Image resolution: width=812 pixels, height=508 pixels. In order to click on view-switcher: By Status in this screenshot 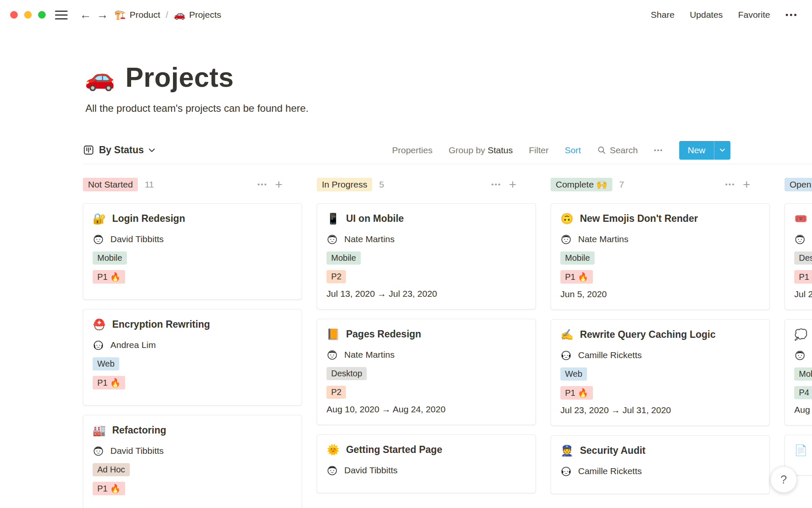, I will do `click(119, 150)`.